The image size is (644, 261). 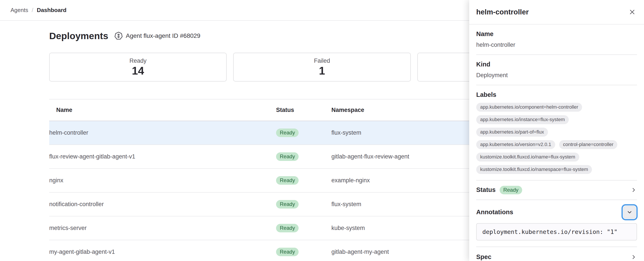 What do you see at coordinates (634, 190) in the screenshot?
I see `status-expand-control` at bounding box center [634, 190].